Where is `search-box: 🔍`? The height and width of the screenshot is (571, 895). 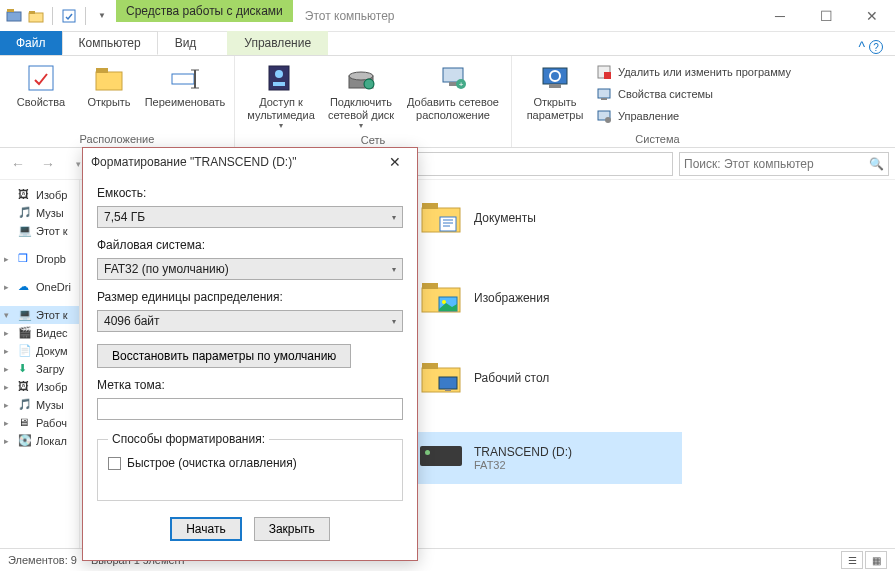
search-box: 🔍 is located at coordinates (784, 164).